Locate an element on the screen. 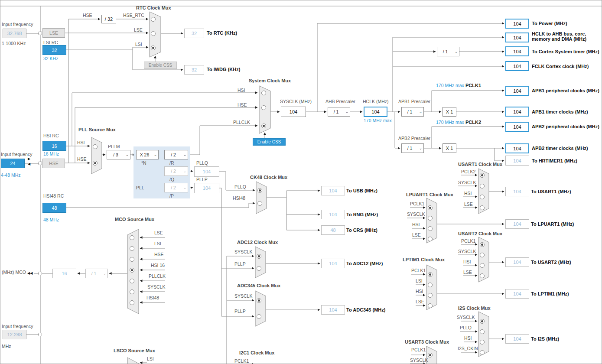 Image resolution: width=602 pixels, height=364 pixels. ck48-mux-radio-hsi48 is located at coordinates (260, 204).